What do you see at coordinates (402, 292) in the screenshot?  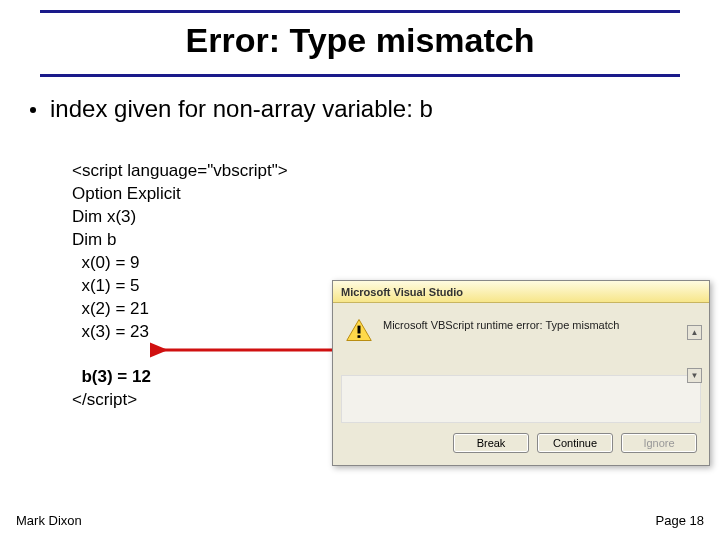 I see `dialog-title-text: Microsoft Visual Studio` at bounding box center [402, 292].